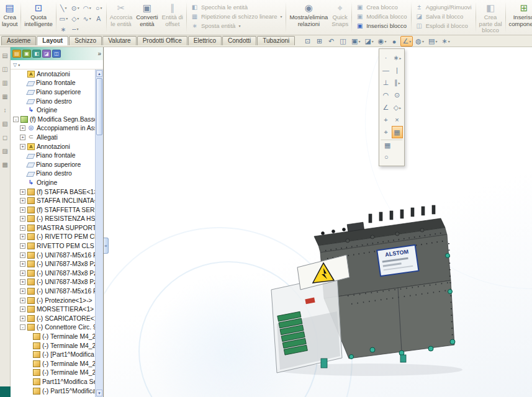 This screenshot has height=397, width=532. I want to click on line-tool: ╲▾, so click(63, 7).